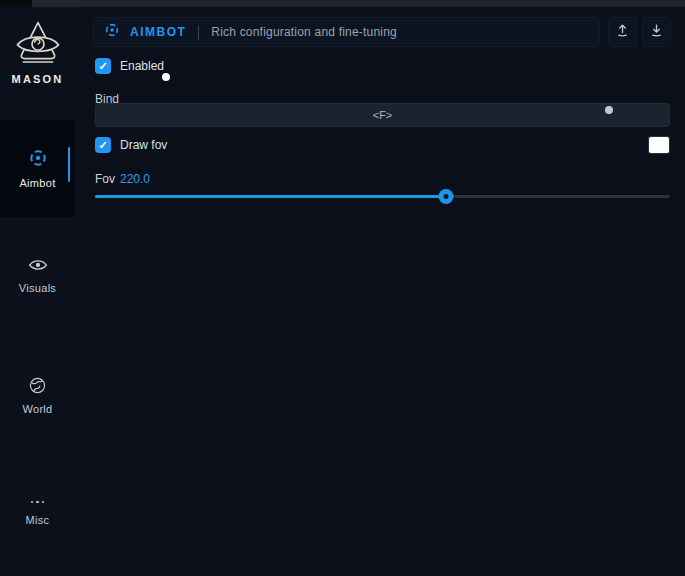  I want to click on sidebar-item-label: Aimbot, so click(37, 183).